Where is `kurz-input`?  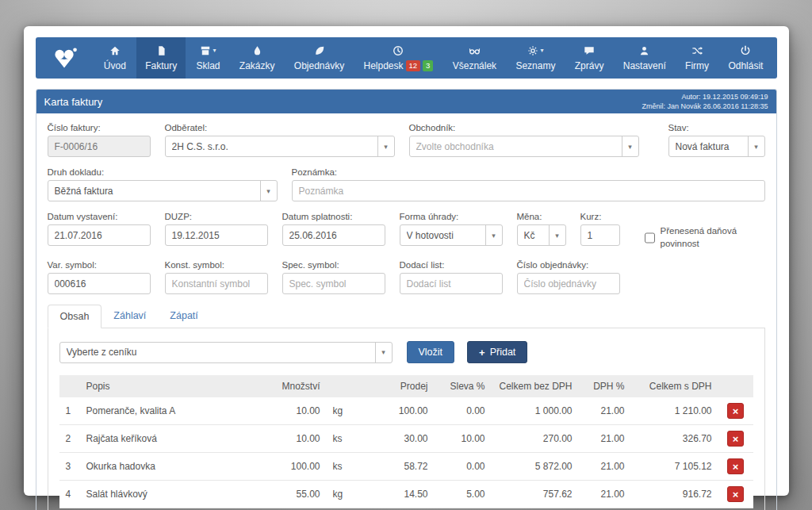
kurz-input is located at coordinates (600, 235).